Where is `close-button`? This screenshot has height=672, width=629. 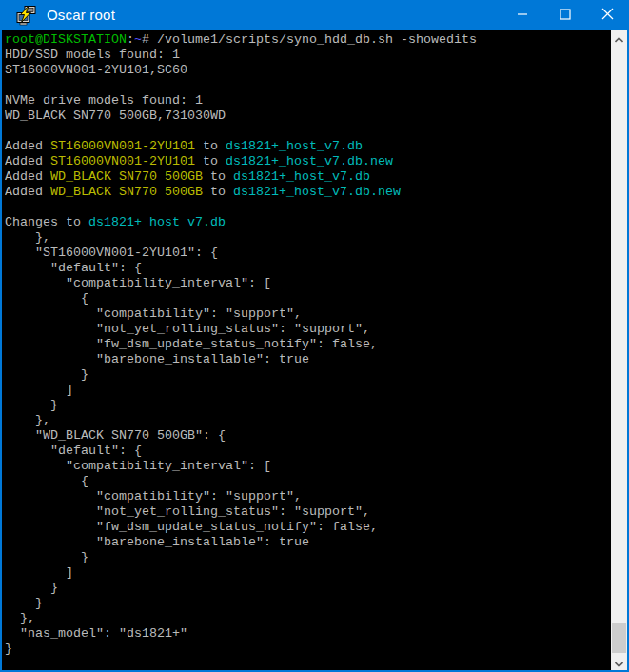 close-button is located at coordinates (607, 15).